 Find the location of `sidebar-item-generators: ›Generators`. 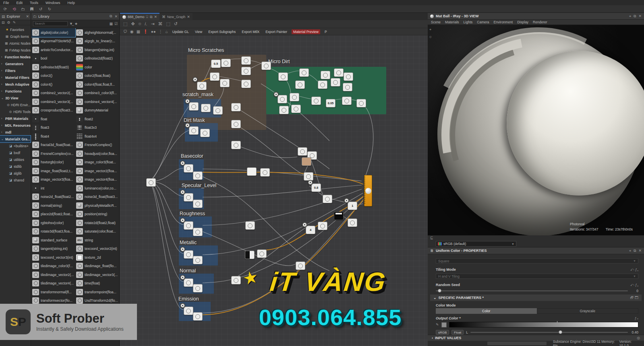

sidebar-item-generators: ›Generators is located at coordinates (15, 64).